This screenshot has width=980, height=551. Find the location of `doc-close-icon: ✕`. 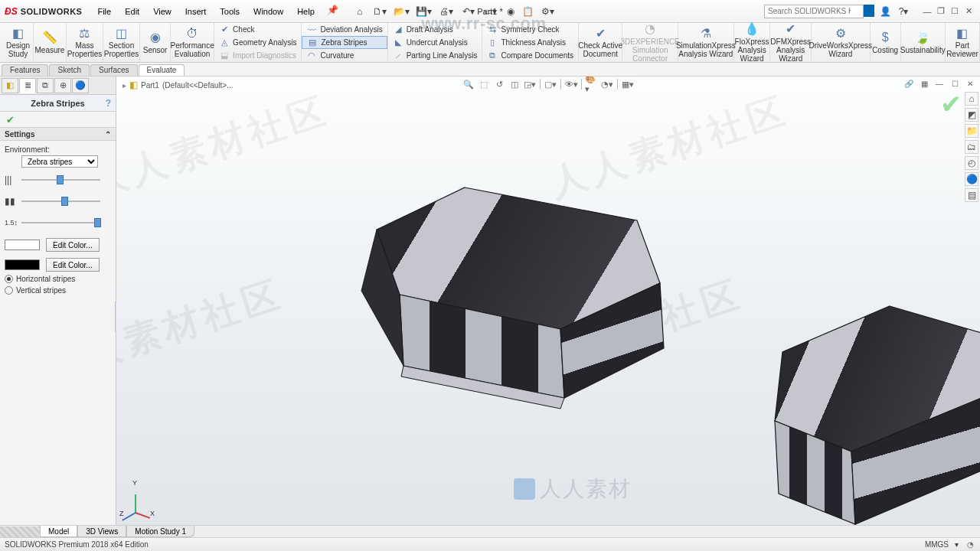

doc-close-icon: ✕ is located at coordinates (970, 83).